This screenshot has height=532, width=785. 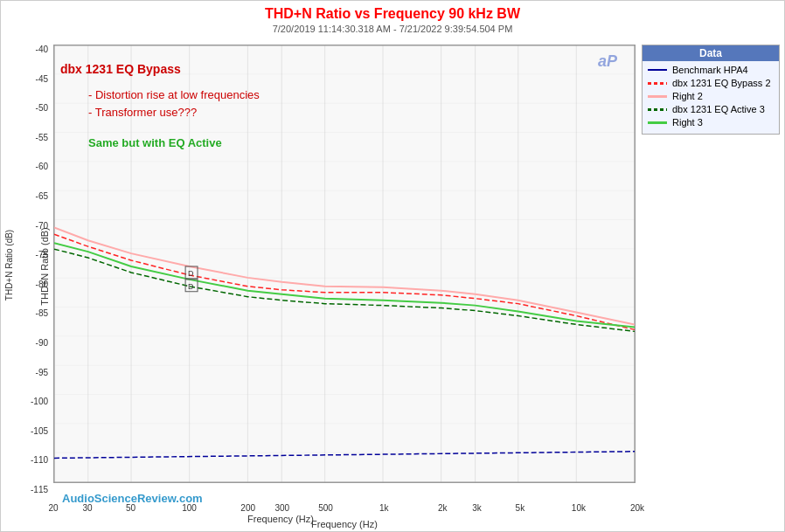 What do you see at coordinates (719, 109) in the screenshot?
I see `legend-label-active3: dbx 1231 EQ Active 3` at bounding box center [719, 109].